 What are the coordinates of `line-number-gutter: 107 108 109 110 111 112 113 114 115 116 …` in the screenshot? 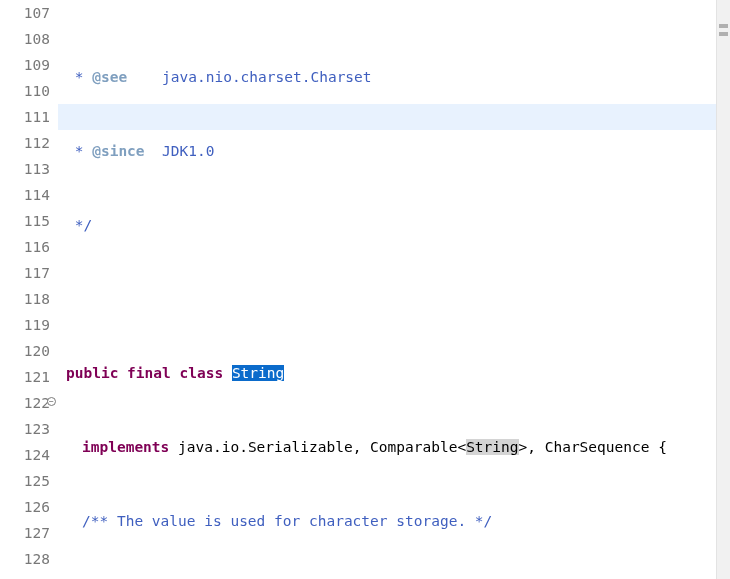 It's located at (29, 290).